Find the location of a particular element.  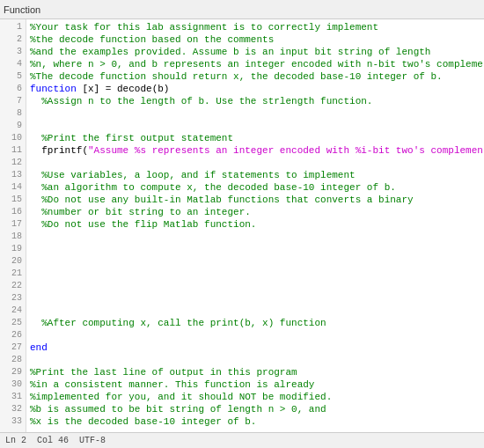

code-line: function [x] = decode(b) is located at coordinates (255, 89).